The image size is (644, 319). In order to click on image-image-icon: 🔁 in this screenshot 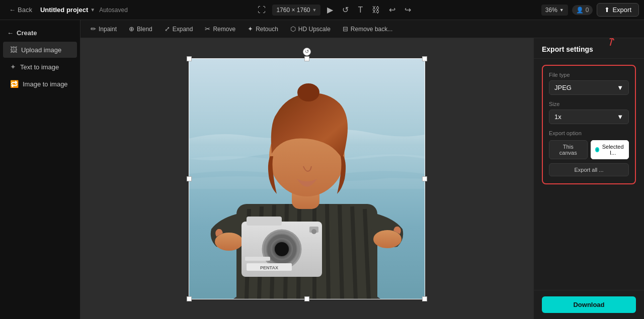, I will do `click(14, 84)`.